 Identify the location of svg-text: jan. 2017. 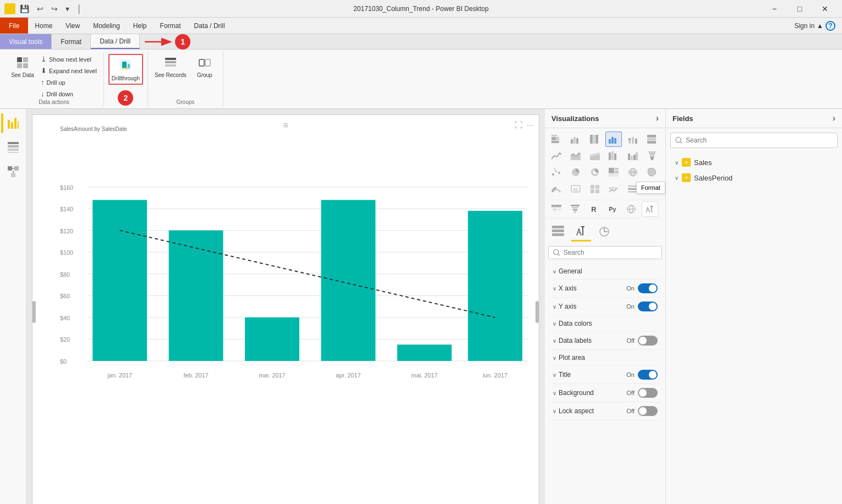
(119, 375).